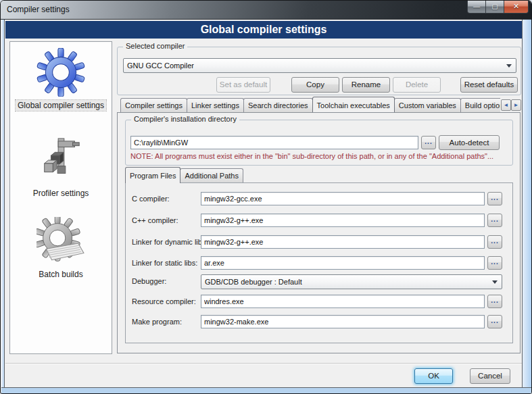 Image resolution: width=532 pixels, height=394 pixels. What do you see at coordinates (159, 66) in the screenshot?
I see `selected-compiler-value: GNU GCC Compiler` at bounding box center [159, 66].